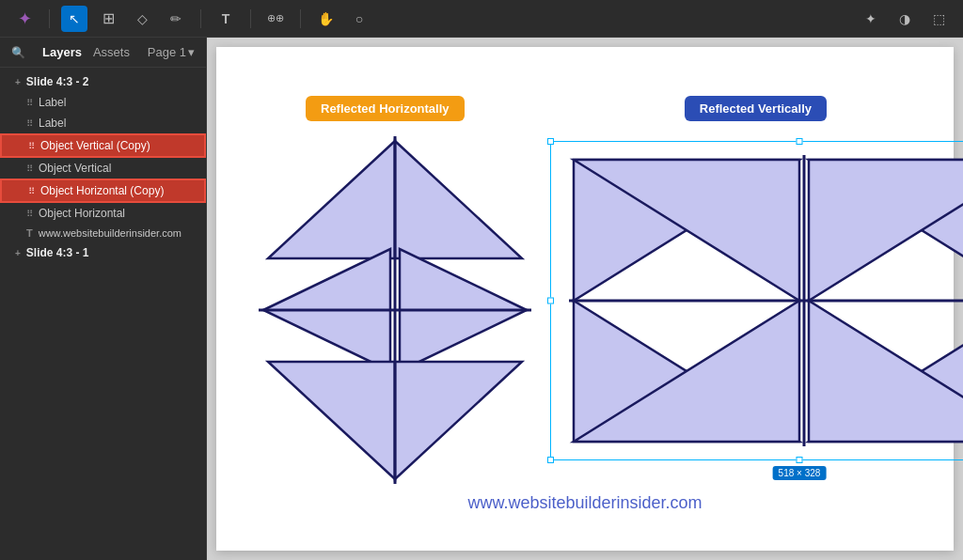 This screenshot has height=560, width=963. What do you see at coordinates (103, 82) in the screenshot?
I see `layer-slide2: + Slide 4:3 - 2` at bounding box center [103, 82].